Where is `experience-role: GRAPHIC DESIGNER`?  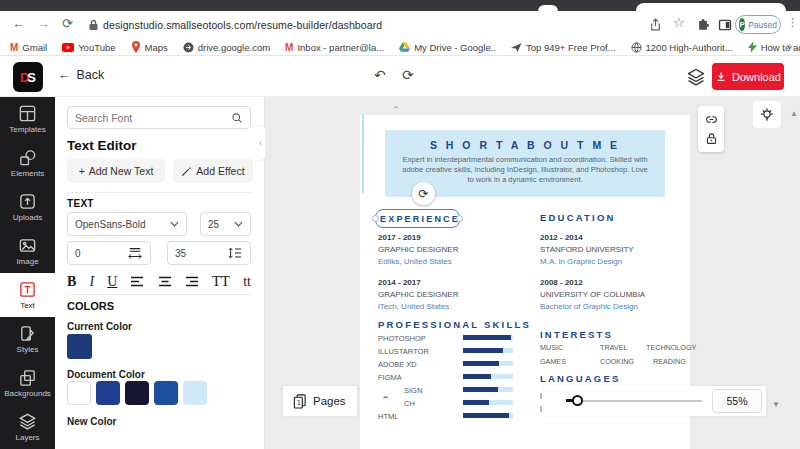
experience-role: GRAPHIC DESIGNER is located at coordinates (418, 294).